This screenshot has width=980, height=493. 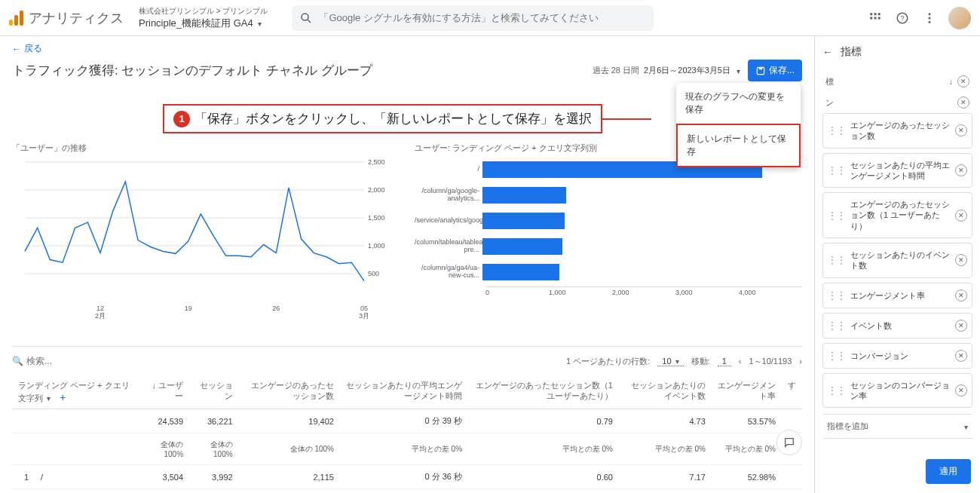 I want to click on column-header: す, so click(x=792, y=392).